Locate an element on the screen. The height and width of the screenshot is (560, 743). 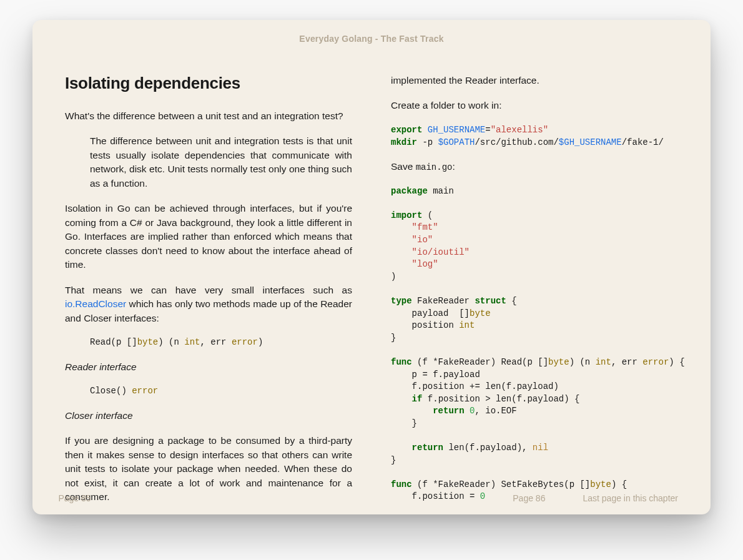
text: That means we can have very small interf… is located at coordinates (209, 290).